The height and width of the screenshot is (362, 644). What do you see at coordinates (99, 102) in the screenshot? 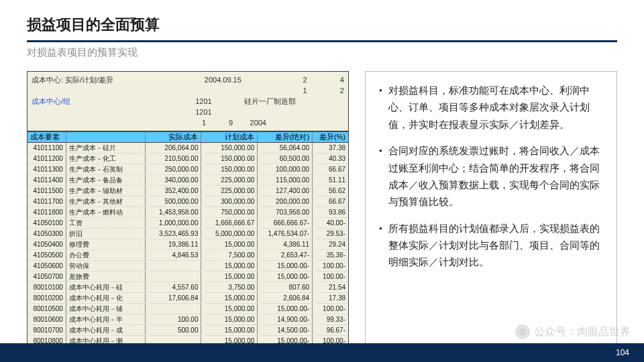
I see `cost-center-link: 成本中心/组` at bounding box center [99, 102].